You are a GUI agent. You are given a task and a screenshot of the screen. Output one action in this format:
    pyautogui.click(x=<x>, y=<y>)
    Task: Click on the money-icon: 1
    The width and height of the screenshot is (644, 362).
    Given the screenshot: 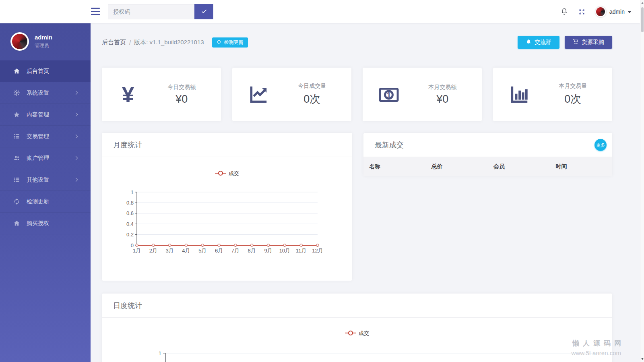 What is the action you would take?
    pyautogui.click(x=389, y=95)
    